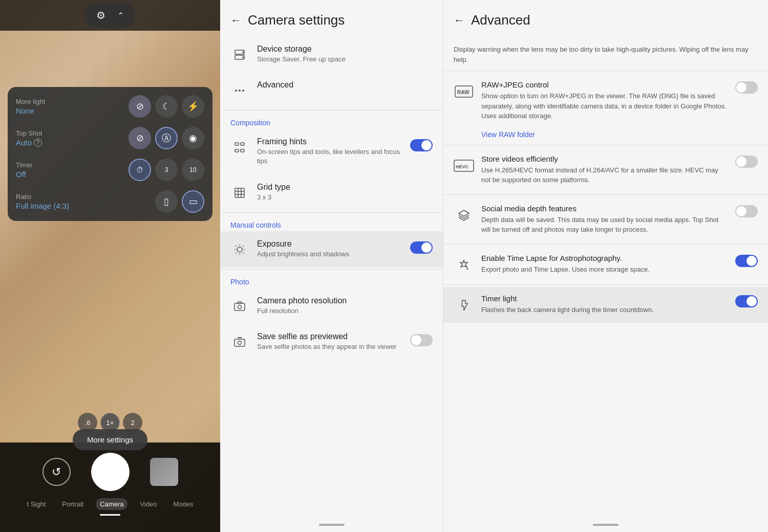  What do you see at coordinates (746, 162) in the screenshot?
I see `store-videos-toggle-switch` at bounding box center [746, 162].